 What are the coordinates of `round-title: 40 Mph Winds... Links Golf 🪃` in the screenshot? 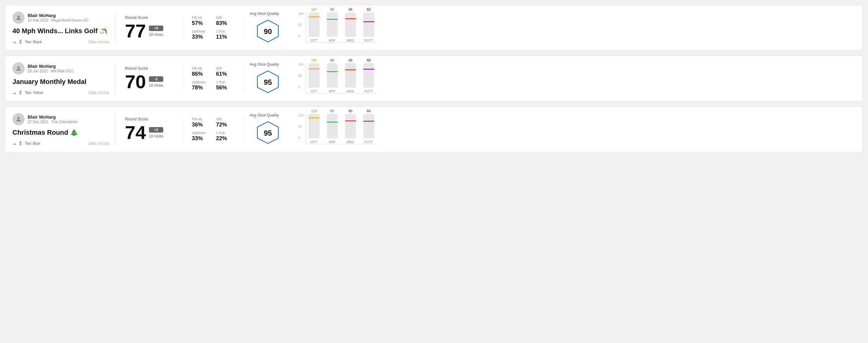 It's located at (61, 31).